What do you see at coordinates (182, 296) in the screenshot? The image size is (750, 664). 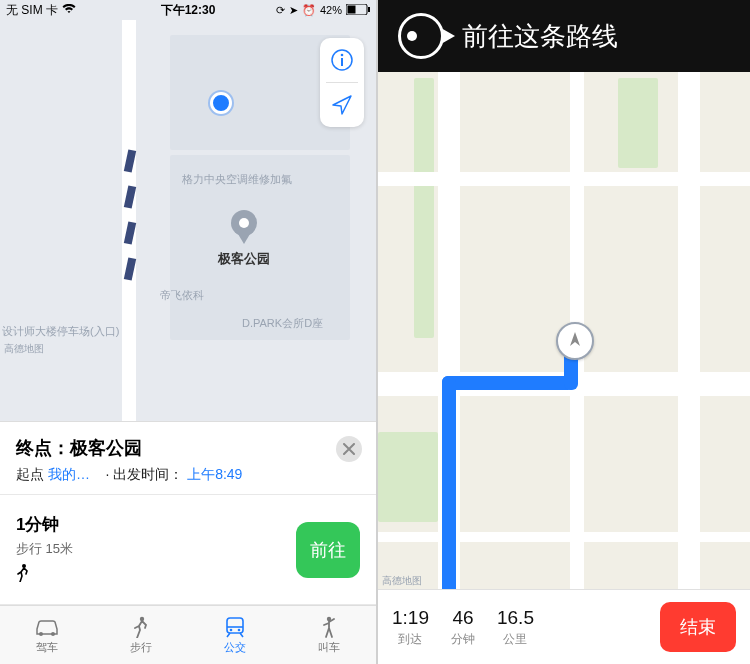 I see `map-poi-label: 帝飞依科` at bounding box center [182, 296].